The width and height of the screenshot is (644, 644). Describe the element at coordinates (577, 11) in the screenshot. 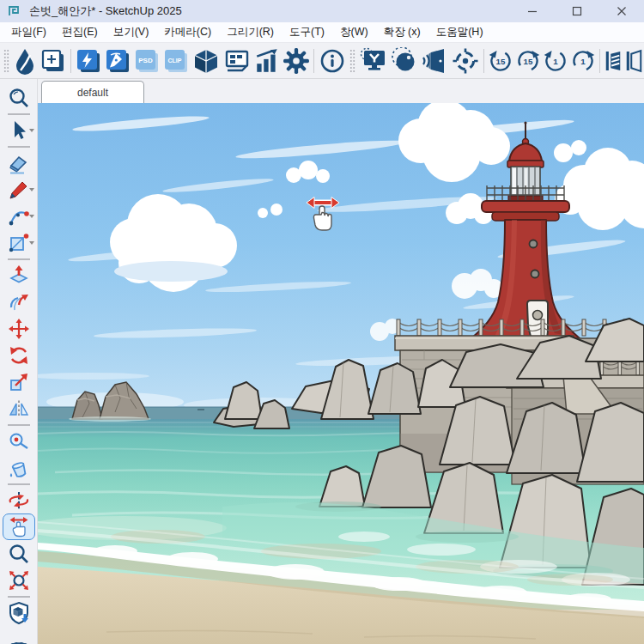

I see `window-controls` at that location.